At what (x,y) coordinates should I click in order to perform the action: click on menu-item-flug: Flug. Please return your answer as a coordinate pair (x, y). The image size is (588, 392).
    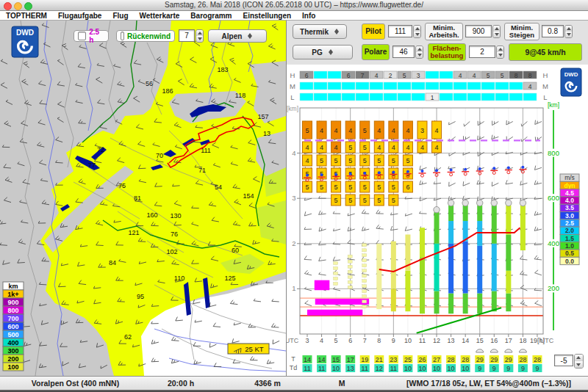
    Looking at the image, I should click on (121, 16).